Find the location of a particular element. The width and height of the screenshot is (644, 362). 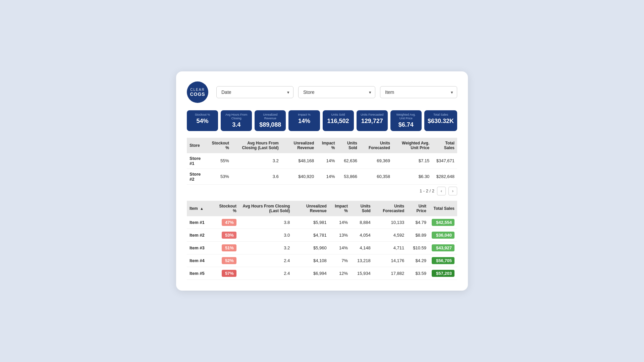

store-col-header-0: Store is located at coordinates (197, 145).